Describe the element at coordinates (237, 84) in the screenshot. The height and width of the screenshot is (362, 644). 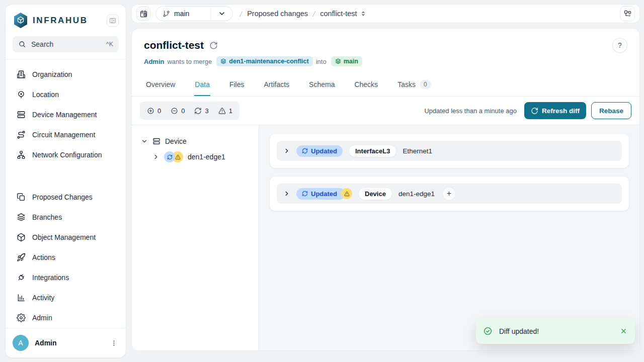
I see `tab-files: Files` at that location.